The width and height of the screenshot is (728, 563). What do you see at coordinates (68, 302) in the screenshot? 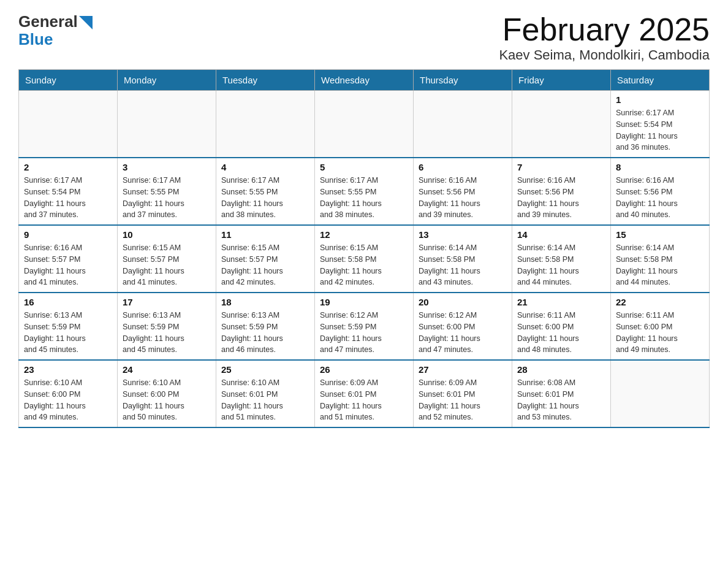
I see `day-number: 16` at bounding box center [68, 302].